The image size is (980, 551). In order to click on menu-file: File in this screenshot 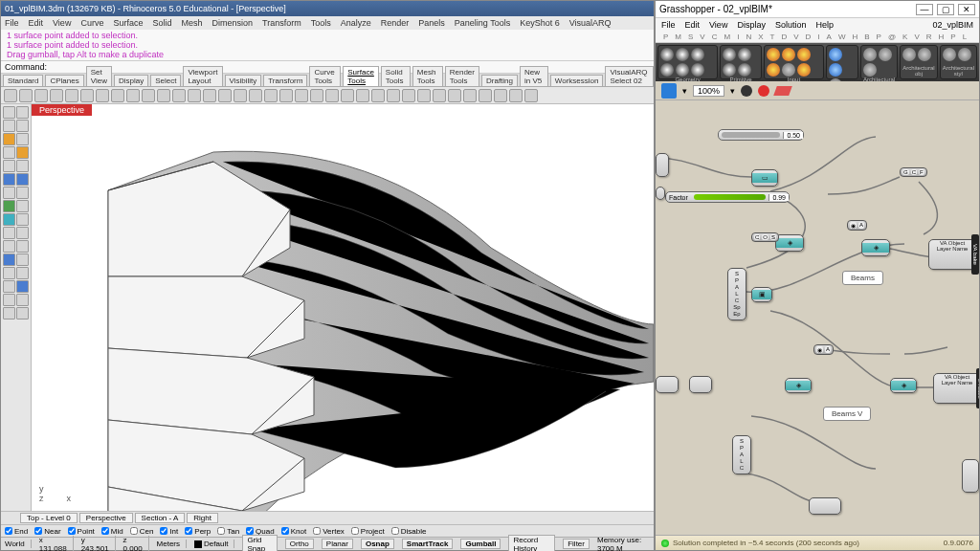, I will do `click(11, 23)`.